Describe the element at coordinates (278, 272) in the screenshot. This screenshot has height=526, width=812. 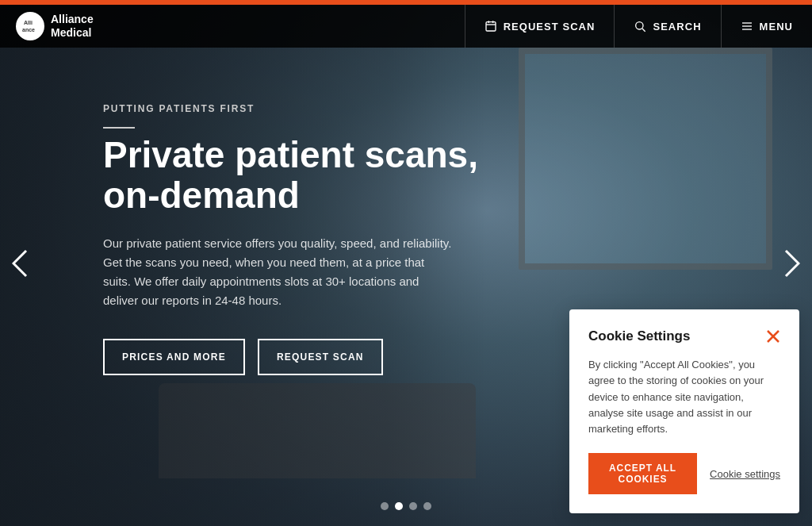
I see `hero-description: Our private patient service offers you q…` at that location.